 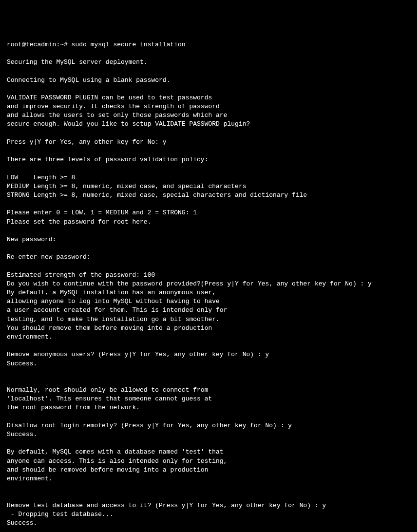 I want to click on terminal-line: 'localhost'. This ensures that someone c…, so click(x=109, y=399).